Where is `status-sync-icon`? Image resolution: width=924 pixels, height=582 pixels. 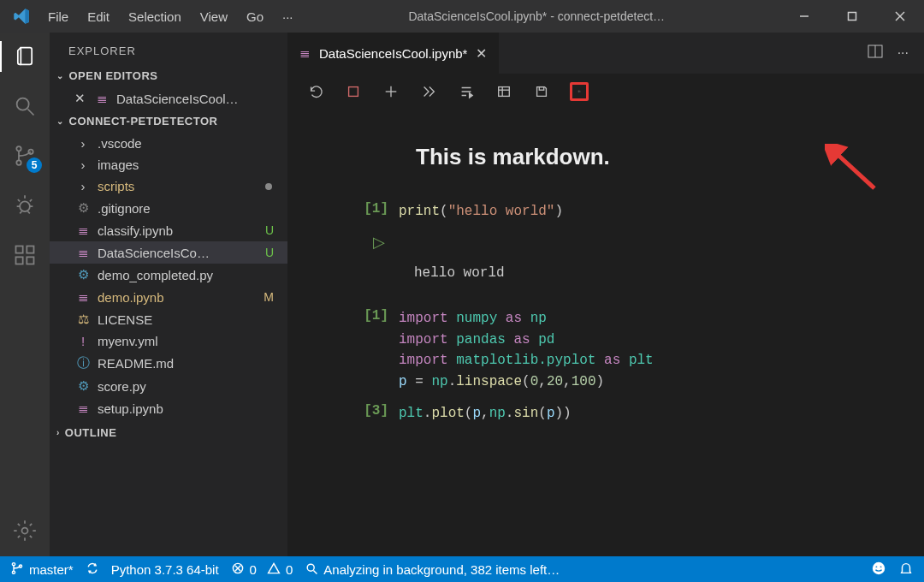
status-sync-icon is located at coordinates (92, 570).